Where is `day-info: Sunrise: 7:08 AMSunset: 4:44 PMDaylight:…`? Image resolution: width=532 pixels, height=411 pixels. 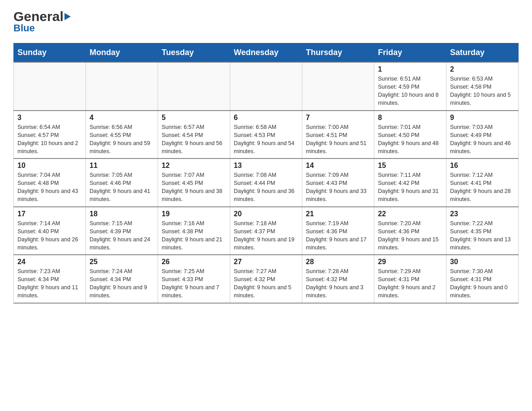
day-info: Sunrise: 7:08 AMSunset: 4:44 PMDaylight:… is located at coordinates (266, 187).